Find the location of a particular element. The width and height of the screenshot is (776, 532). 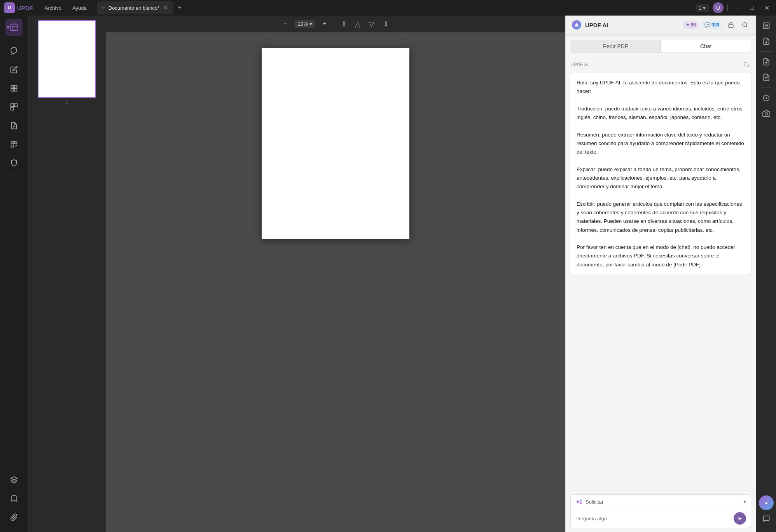

chat-input is located at coordinates (655, 519).